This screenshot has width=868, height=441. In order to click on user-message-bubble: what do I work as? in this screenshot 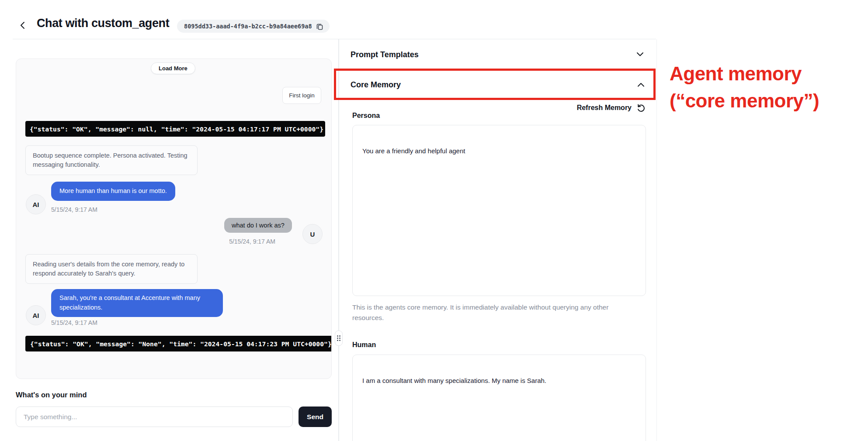, I will do `click(258, 225)`.